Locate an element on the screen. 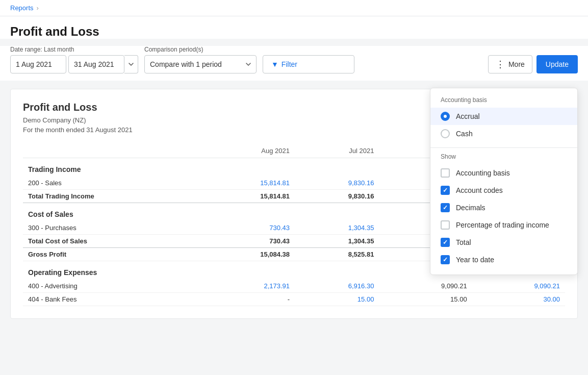 This screenshot has height=375, width=588. advertising-ytd-link: 9,090.21 is located at coordinates (547, 286).